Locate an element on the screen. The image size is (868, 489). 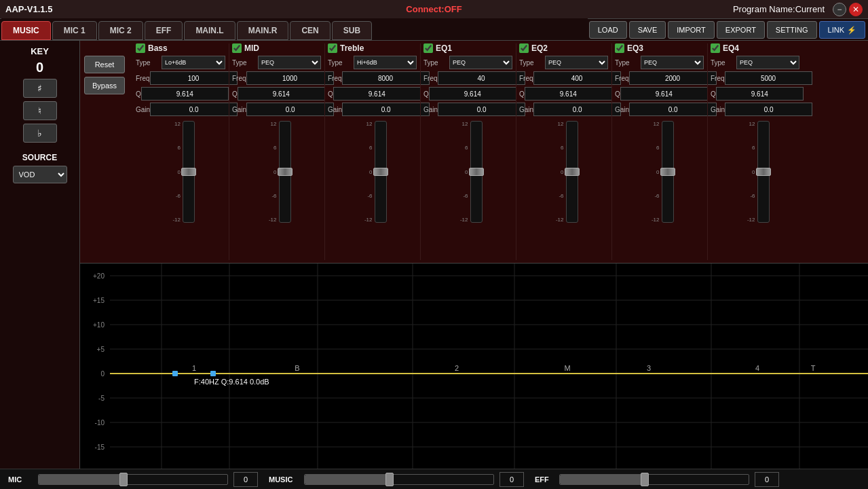
mid-q-input is located at coordinates (281, 94).